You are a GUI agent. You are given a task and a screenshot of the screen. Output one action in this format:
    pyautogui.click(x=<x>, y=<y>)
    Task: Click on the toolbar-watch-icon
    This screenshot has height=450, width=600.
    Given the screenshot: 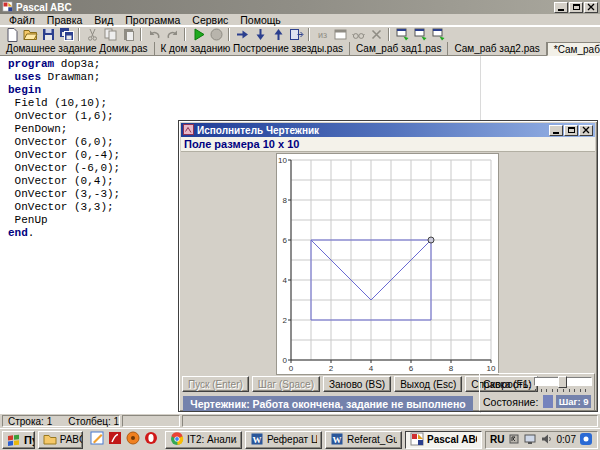 What is the action you would take?
    pyautogui.click(x=358, y=34)
    